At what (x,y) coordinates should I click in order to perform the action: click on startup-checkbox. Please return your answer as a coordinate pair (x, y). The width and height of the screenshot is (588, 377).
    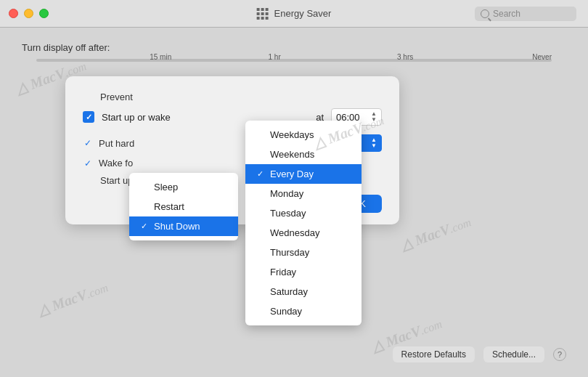
    Looking at the image, I should click on (89, 117).